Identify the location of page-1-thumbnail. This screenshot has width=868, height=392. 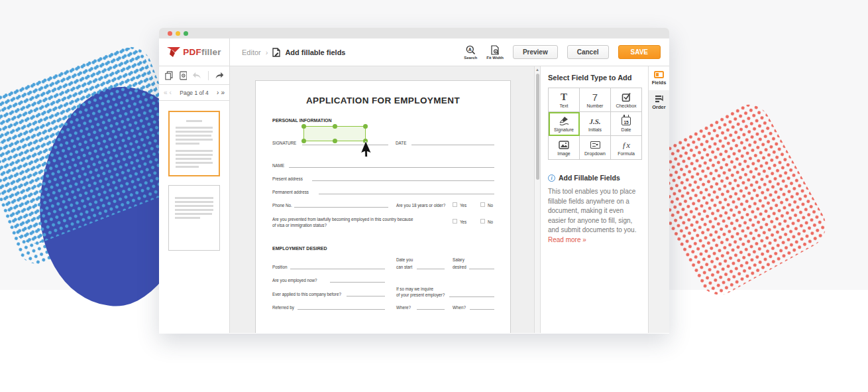
(194, 143).